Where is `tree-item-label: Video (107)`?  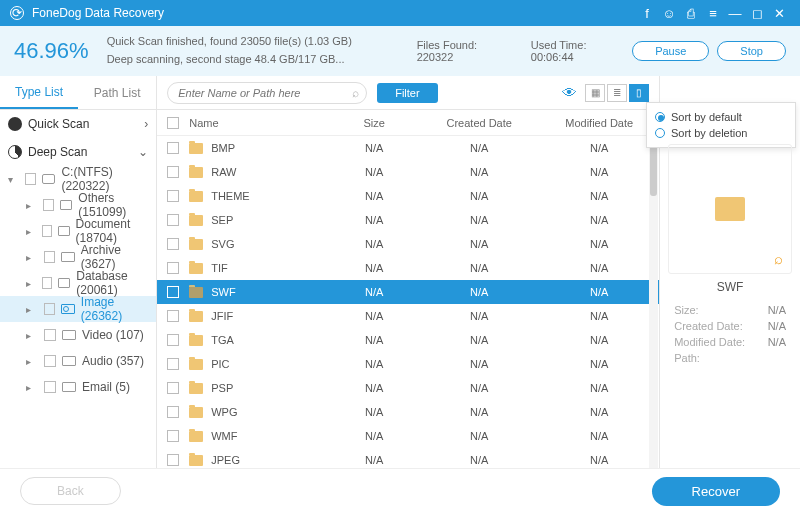
tree-item-label: Video (107) is located at coordinates (113, 335).